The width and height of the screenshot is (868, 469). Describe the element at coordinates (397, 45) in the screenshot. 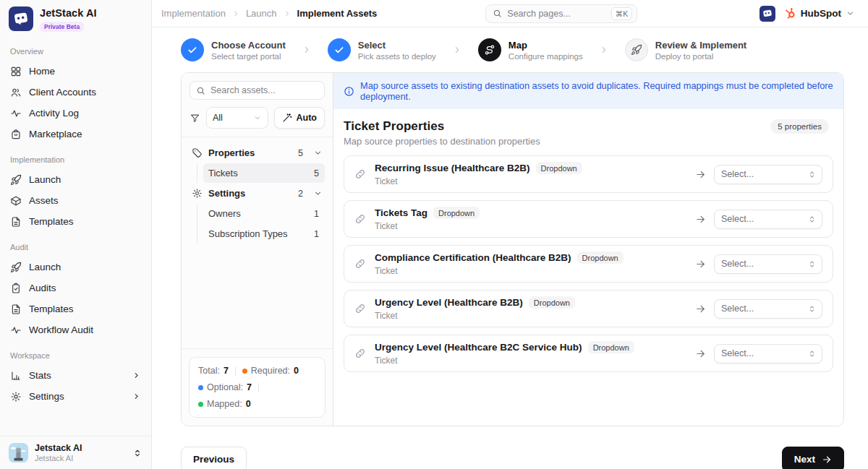

I see `step-title: Select` at that location.